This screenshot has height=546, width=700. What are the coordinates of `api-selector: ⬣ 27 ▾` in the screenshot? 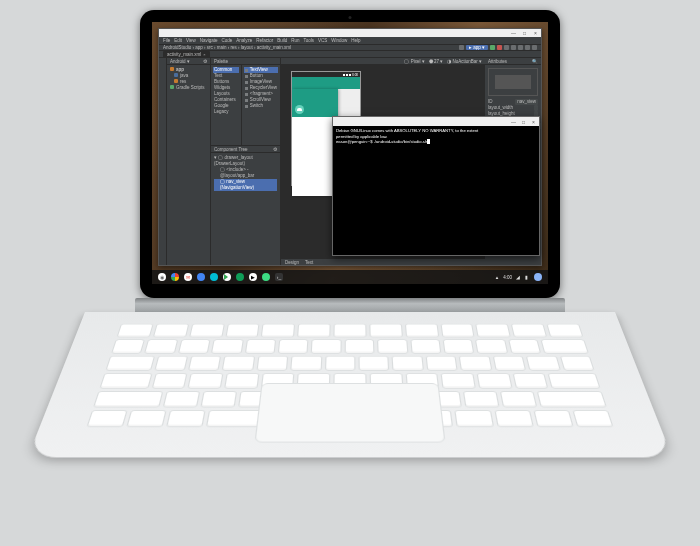 It's located at (436, 62).